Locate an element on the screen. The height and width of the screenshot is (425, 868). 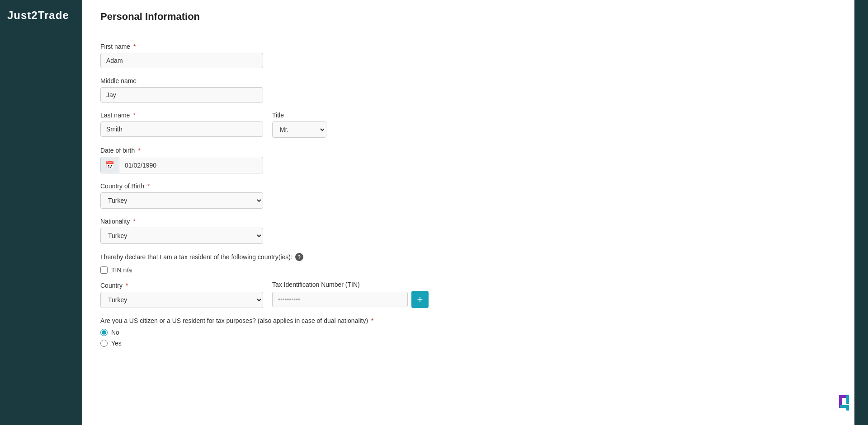
us-citizen-question: Are you a US citizen or a US resident fo… is located at coordinates (468, 321).